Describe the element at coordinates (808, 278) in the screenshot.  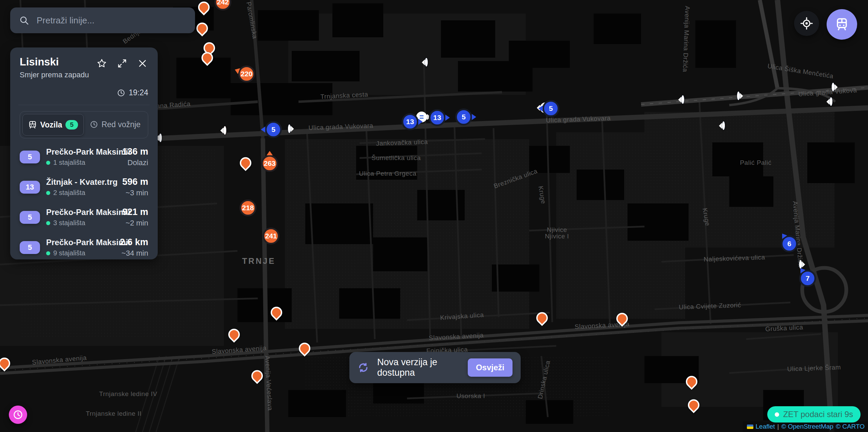
I see `tram-marker-7: 7` at that location.